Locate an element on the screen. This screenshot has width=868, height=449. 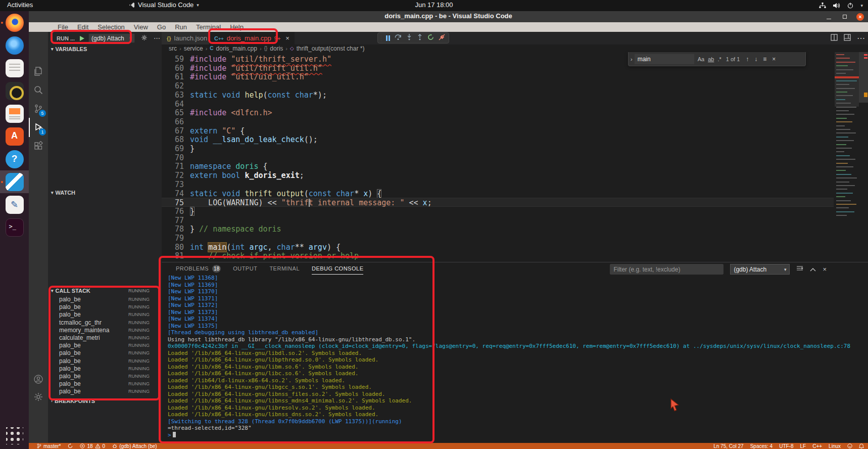
sync-indicator is located at coordinates (70, 446).